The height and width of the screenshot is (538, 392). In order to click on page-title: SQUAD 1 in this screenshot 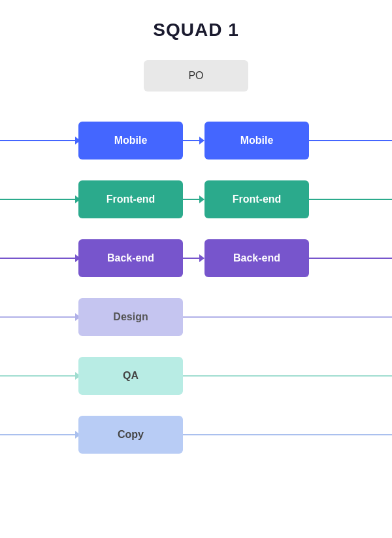, I will do `click(196, 30)`.